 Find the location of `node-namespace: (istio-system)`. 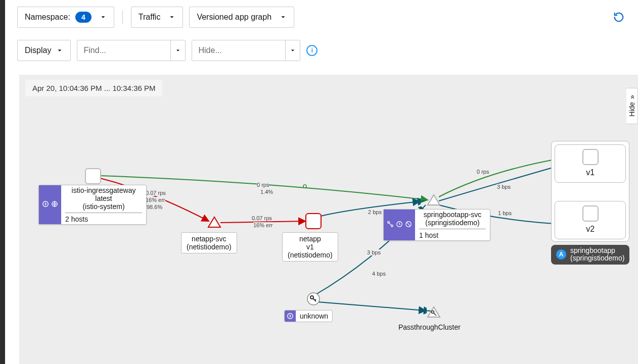

node-namespace: (istio-system) is located at coordinates (104, 206).